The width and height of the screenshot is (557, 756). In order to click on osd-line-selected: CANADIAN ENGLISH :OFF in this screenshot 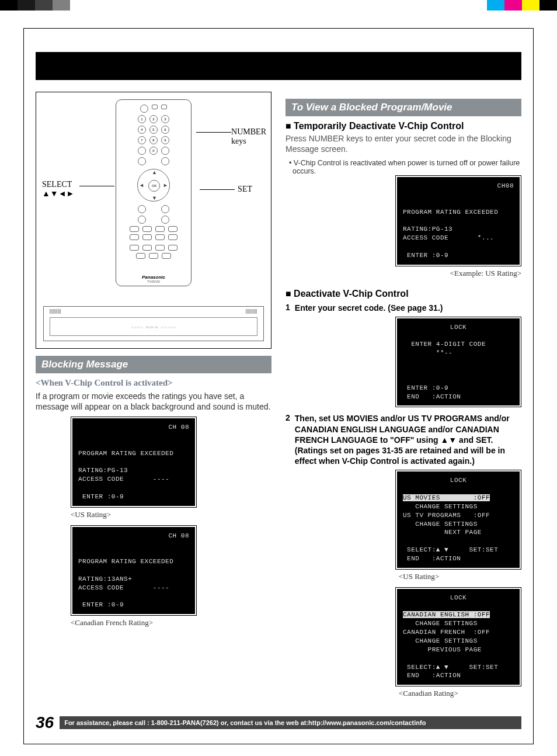, I will do `click(446, 615)`.